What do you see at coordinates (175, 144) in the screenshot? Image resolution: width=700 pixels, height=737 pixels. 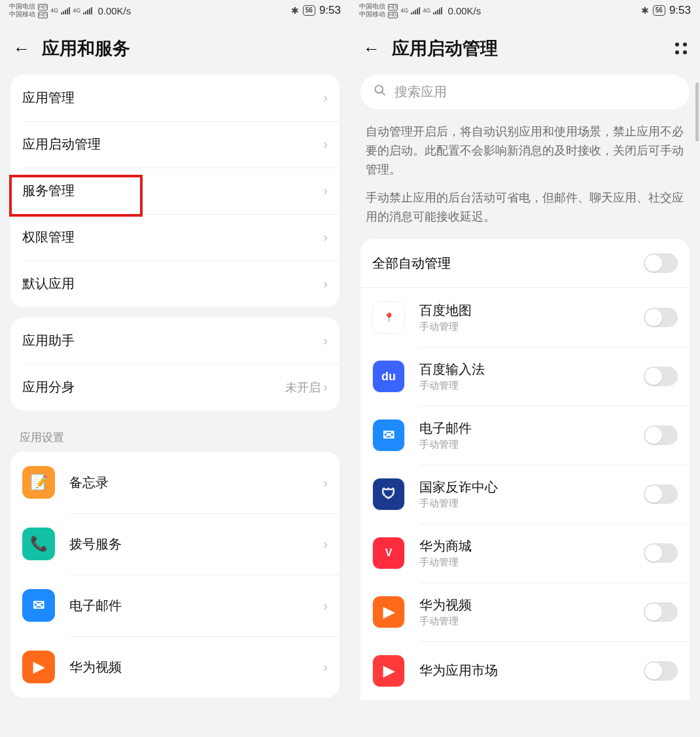 I see `row-app-launch-management: 应用启动管理 ›` at bounding box center [175, 144].